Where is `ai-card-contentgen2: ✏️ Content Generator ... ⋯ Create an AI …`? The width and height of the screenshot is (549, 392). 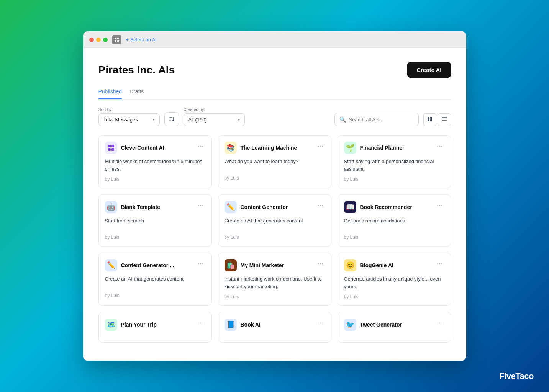 ai-card-contentgen2: ✏️ Content Generator ... ⋯ Create an AI … is located at coordinates (155, 279).